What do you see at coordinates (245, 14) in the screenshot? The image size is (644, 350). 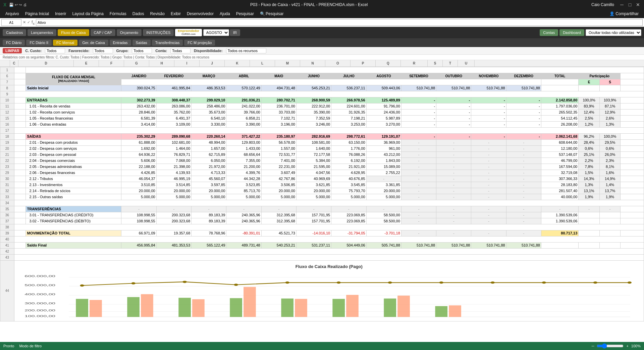 I see `menu-pesquisar: Pesquisar` at bounding box center [245, 14].